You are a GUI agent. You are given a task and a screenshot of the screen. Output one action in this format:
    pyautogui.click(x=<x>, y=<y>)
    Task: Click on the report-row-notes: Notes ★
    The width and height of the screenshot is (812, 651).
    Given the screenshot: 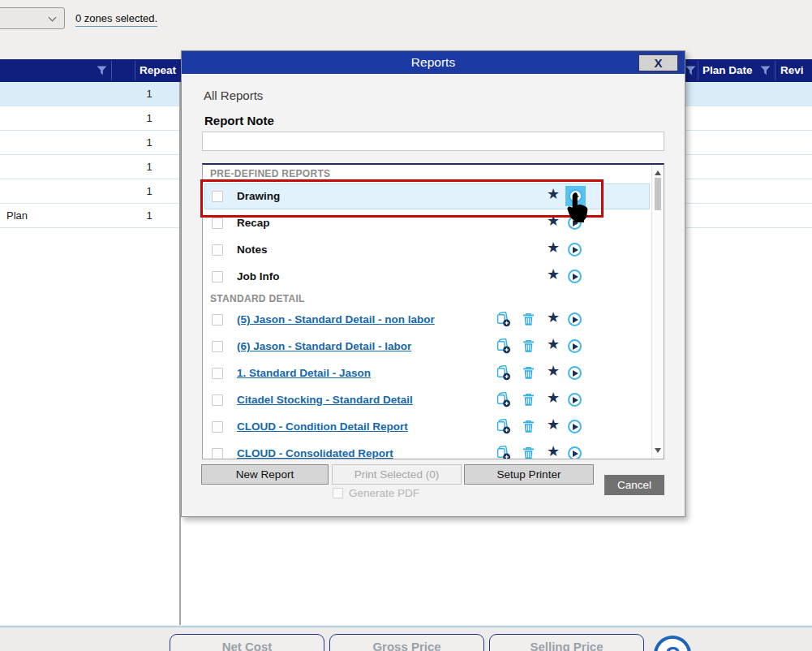 What is the action you would take?
    pyautogui.click(x=427, y=250)
    